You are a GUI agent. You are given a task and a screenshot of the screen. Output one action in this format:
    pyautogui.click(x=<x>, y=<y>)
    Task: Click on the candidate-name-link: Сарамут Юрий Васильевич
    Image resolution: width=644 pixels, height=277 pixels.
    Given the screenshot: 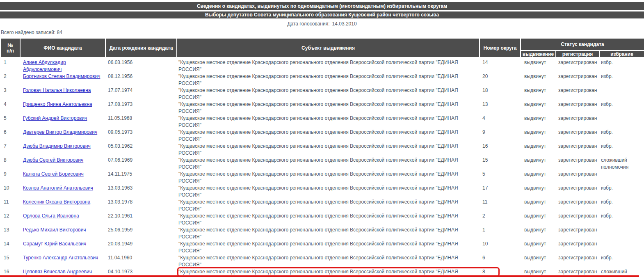 What is the action you would take?
    pyautogui.click(x=55, y=244)
    